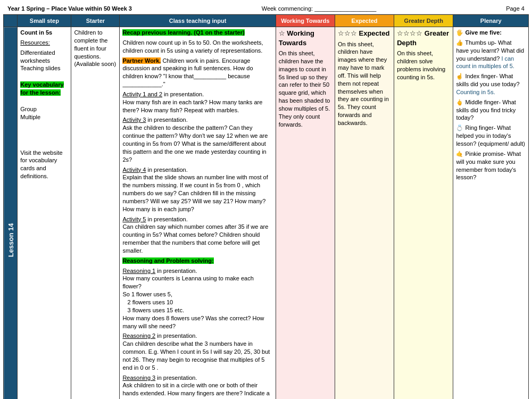  Describe the element at coordinates (266, 9) in the screenshot. I see `top-bar: Year 1 Spring – Place Value within 50 We…` at that location.